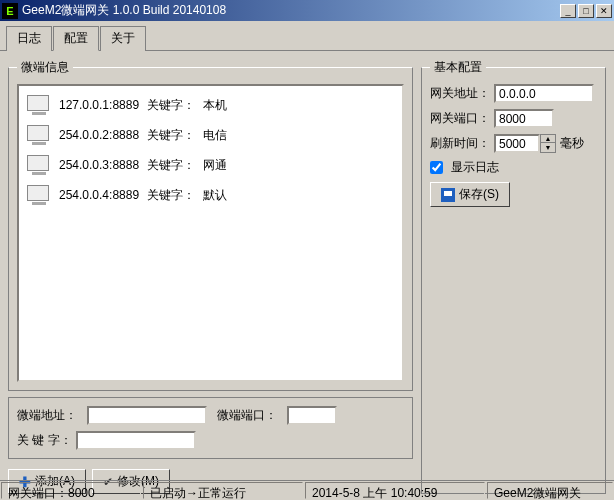  I want to click on port-label: 微端端口：, so click(247, 416).